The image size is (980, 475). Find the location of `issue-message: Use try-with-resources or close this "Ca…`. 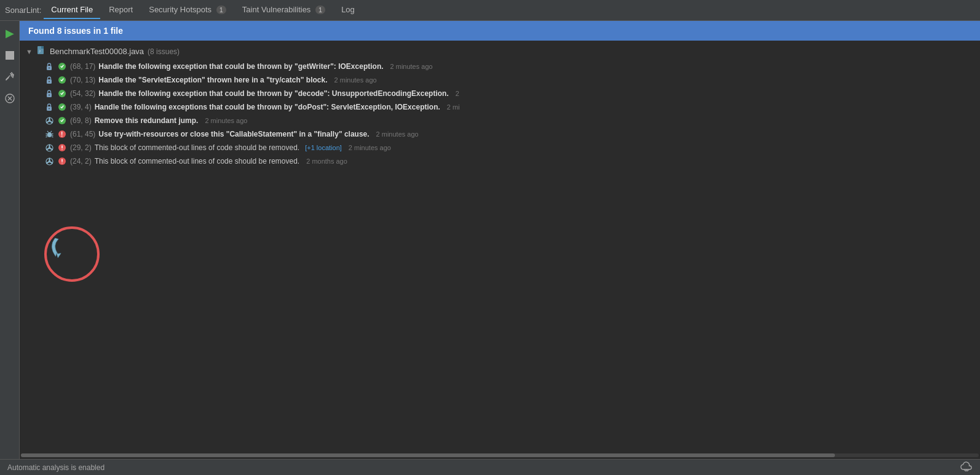

issue-message: Use try-with-resources or close this "Ca… is located at coordinates (234, 134).